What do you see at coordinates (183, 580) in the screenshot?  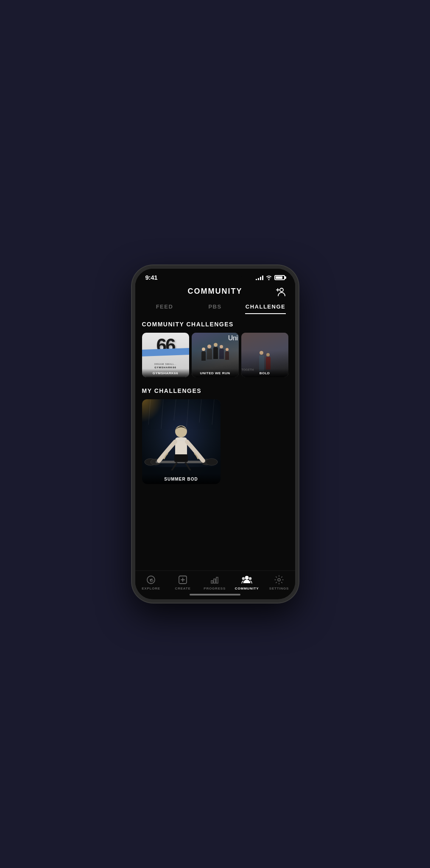 I see `plus-square-icon` at bounding box center [183, 580].